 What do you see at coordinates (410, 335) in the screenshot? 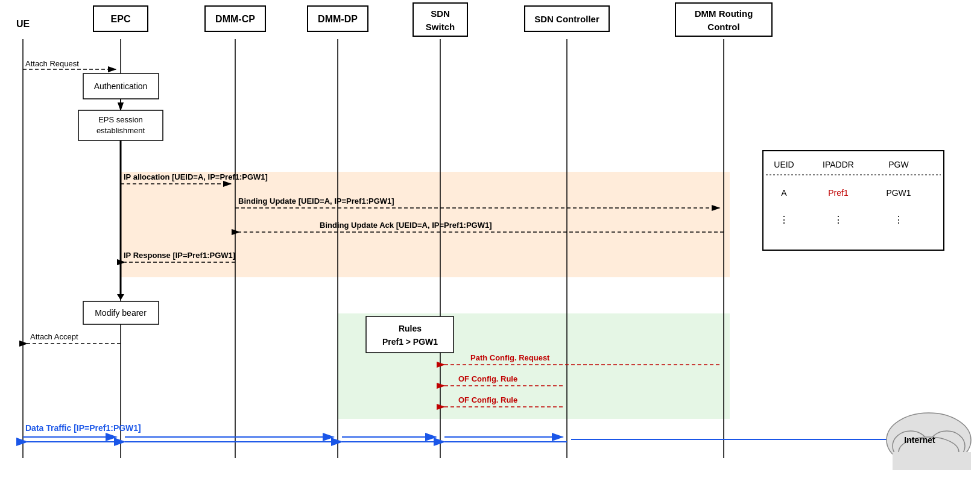
I see `rules-box` at bounding box center [410, 335].